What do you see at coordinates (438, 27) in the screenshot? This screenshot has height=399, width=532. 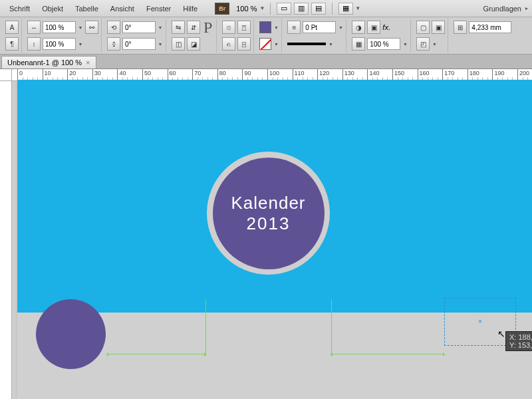 I see `text-wrap-button-2: ▣` at bounding box center [438, 27].